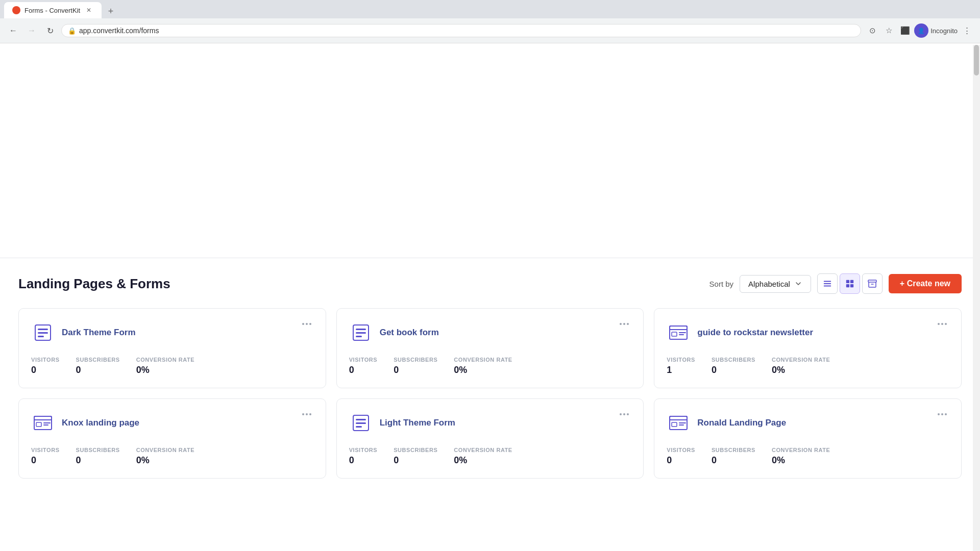 The image size is (980, 551). Describe the element at coordinates (976, 297) in the screenshot. I see `scrollbar` at that location.